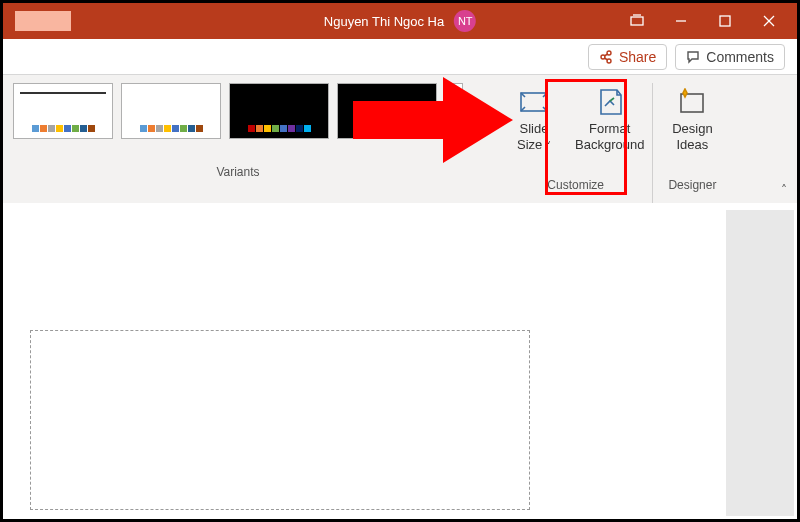 This screenshot has height=522, width=800. I want to click on chevron-down-icon: ▼, so click(454, 111).